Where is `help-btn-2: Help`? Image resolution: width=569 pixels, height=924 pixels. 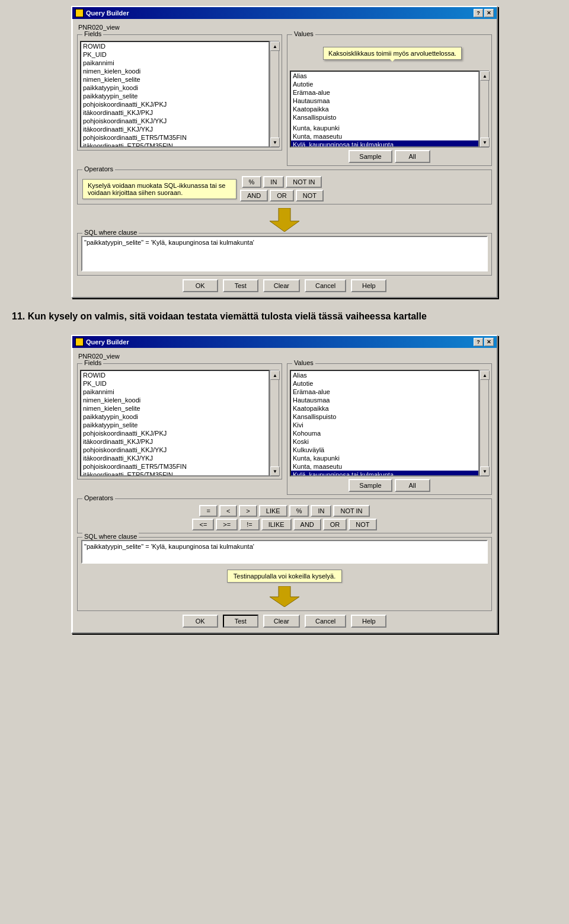 help-btn-2: Help is located at coordinates (369, 621).